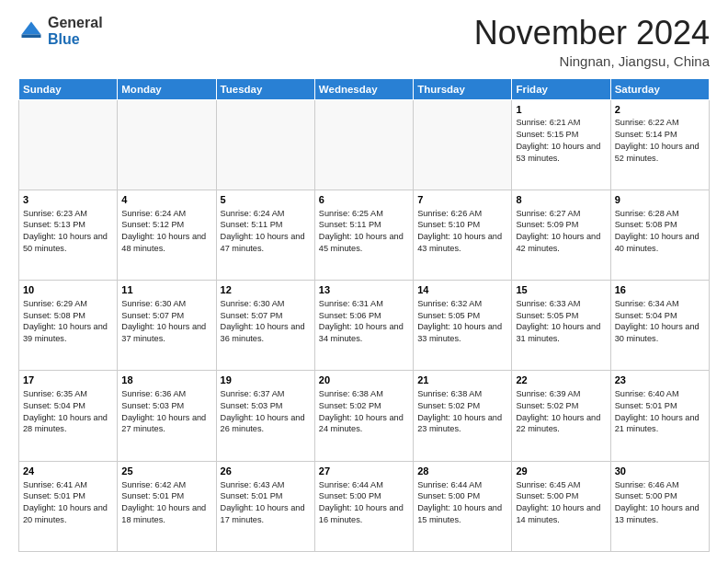 The height and width of the screenshot is (563, 728). What do you see at coordinates (561, 326) in the screenshot?
I see `calendar-cell: 15Sunrise: 6:33 AM Sunset: 5:05 PM Dayli…` at bounding box center [561, 326].